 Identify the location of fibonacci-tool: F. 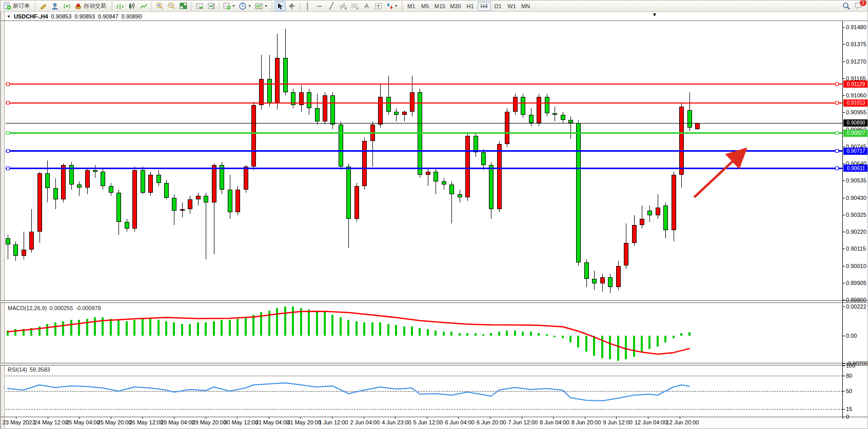
(355, 6).